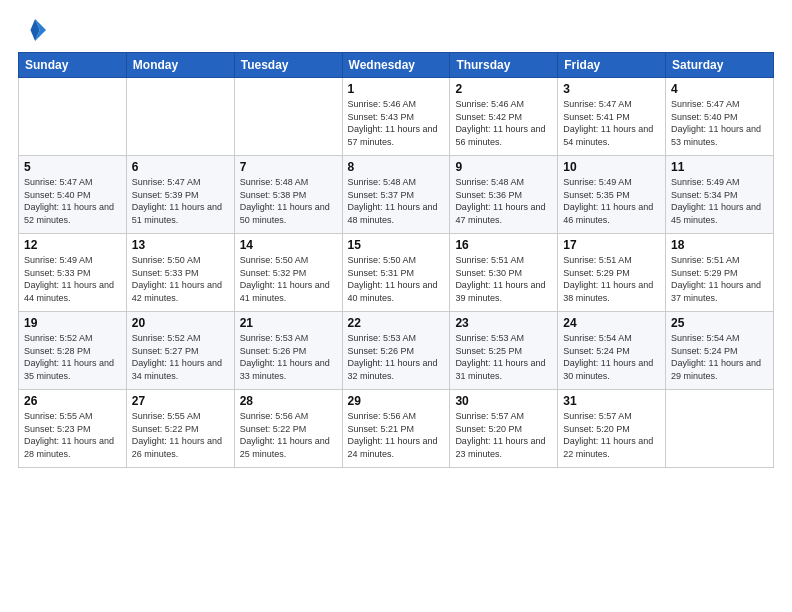 The height and width of the screenshot is (612, 792). I want to click on day-number: 7, so click(288, 167).